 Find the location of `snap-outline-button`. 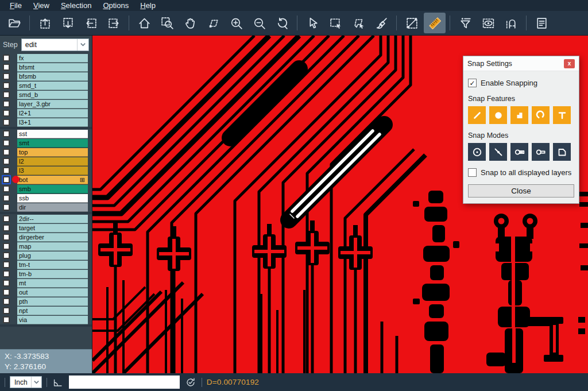

snap-outline-button is located at coordinates (562, 152).